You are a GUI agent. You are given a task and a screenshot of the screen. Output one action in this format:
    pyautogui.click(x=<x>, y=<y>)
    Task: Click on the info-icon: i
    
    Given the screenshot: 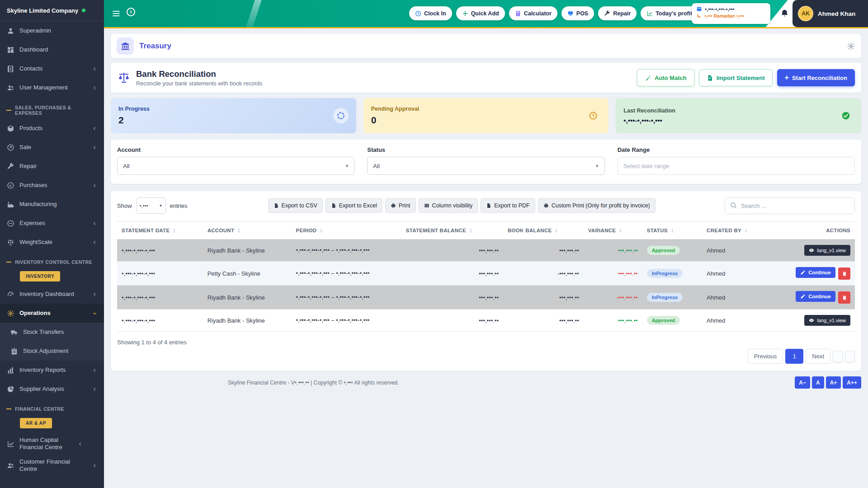 What is the action you would take?
    pyautogui.click(x=131, y=12)
    